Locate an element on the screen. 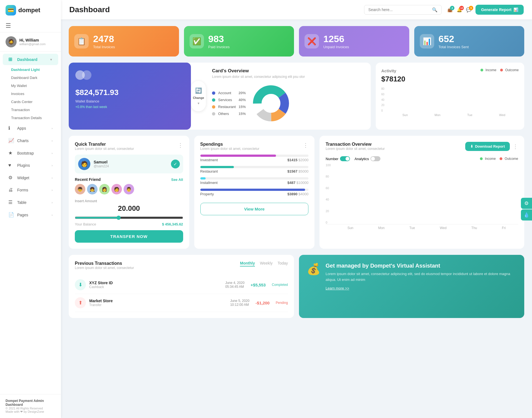  analytics-toggle is located at coordinates (375, 159).